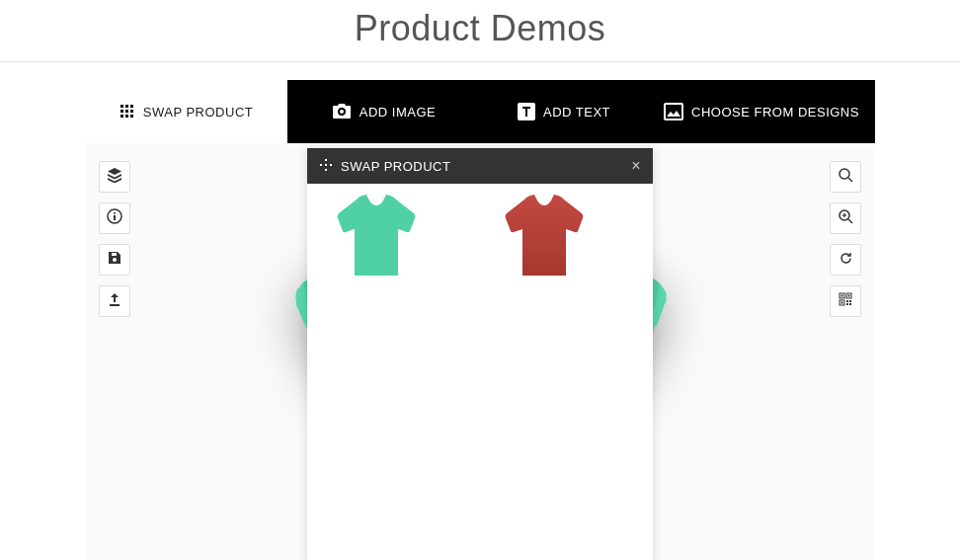 The height and width of the screenshot is (560, 960). I want to click on swap-panel-header: SWAP PRODUCT ×, so click(480, 166).